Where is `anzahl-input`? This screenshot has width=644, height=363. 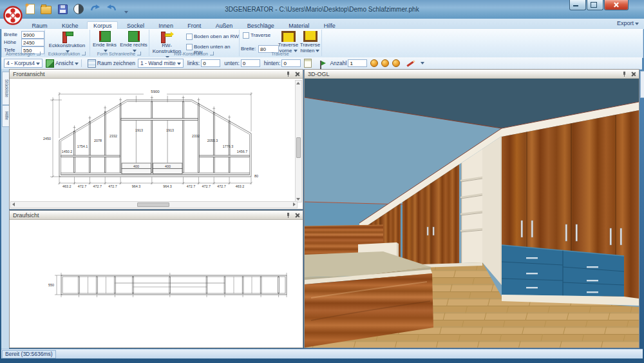
anzahl-input is located at coordinates (357, 63).